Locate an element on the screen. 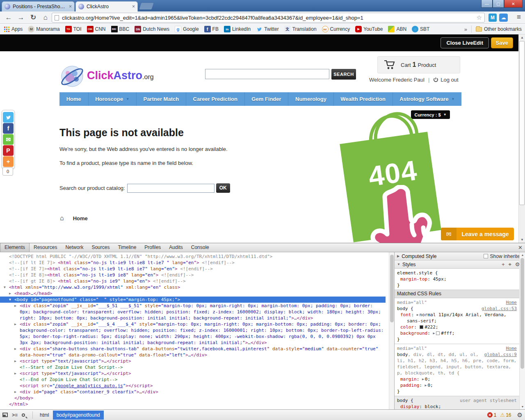  dom-node: <!--End of Zopim Live Chat Script--> is located at coordinates (193, 380).